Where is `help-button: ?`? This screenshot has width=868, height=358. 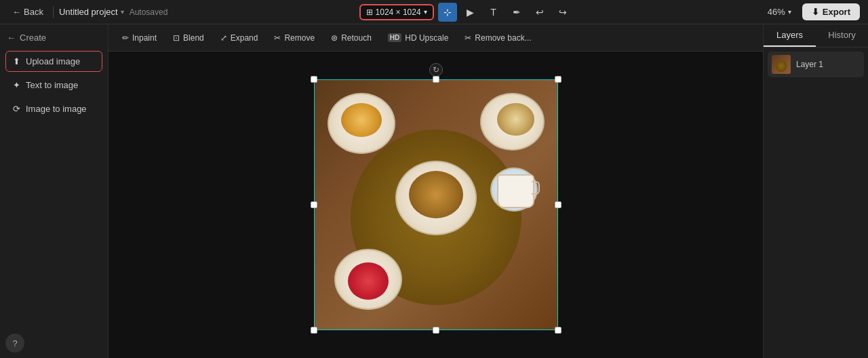
help-button: ? is located at coordinates (15, 343).